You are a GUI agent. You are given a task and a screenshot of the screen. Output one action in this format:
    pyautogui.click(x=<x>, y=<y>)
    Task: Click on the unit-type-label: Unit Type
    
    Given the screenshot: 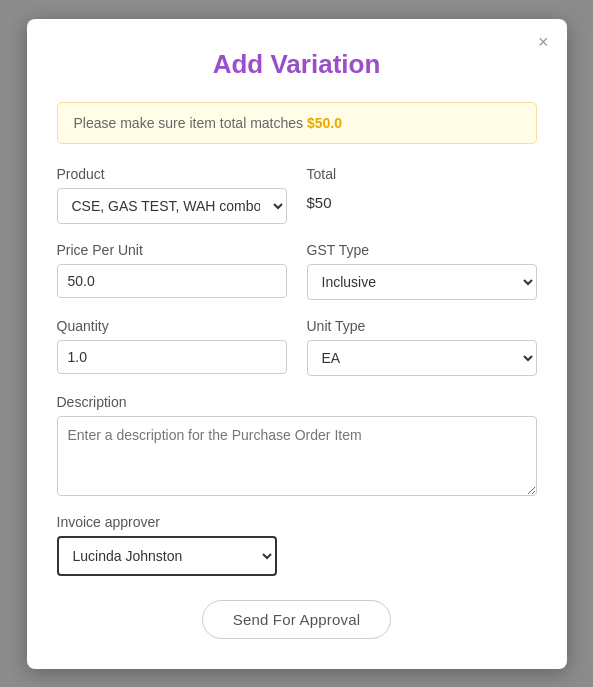 What is the action you would take?
    pyautogui.click(x=422, y=326)
    